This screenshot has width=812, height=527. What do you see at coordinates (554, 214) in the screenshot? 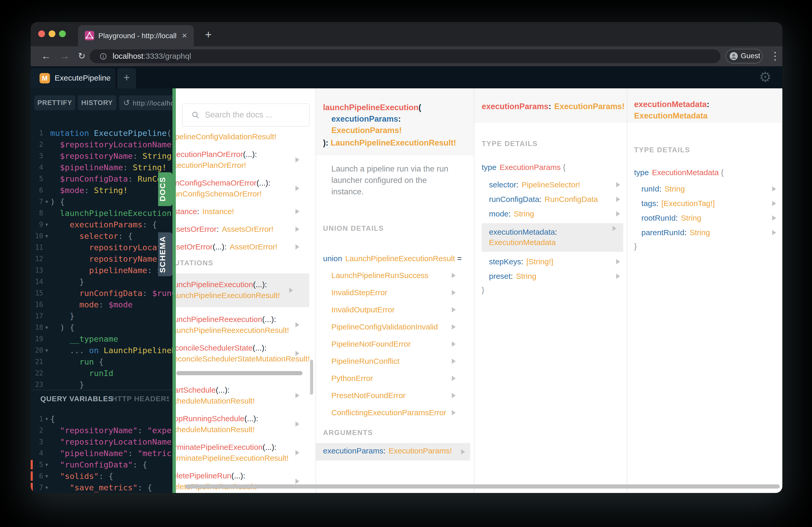
I see `type-field-row: mode:String` at bounding box center [554, 214].